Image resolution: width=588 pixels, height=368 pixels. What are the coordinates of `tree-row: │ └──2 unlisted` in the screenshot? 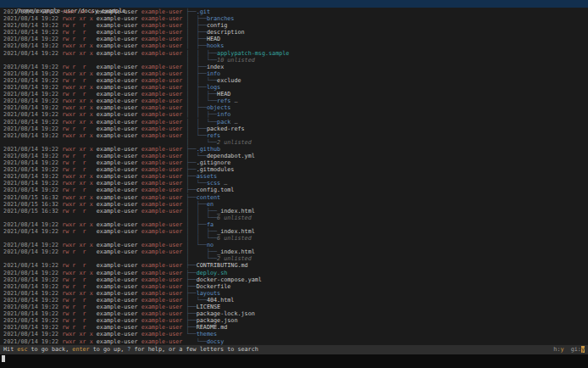 It's located at (294, 142).